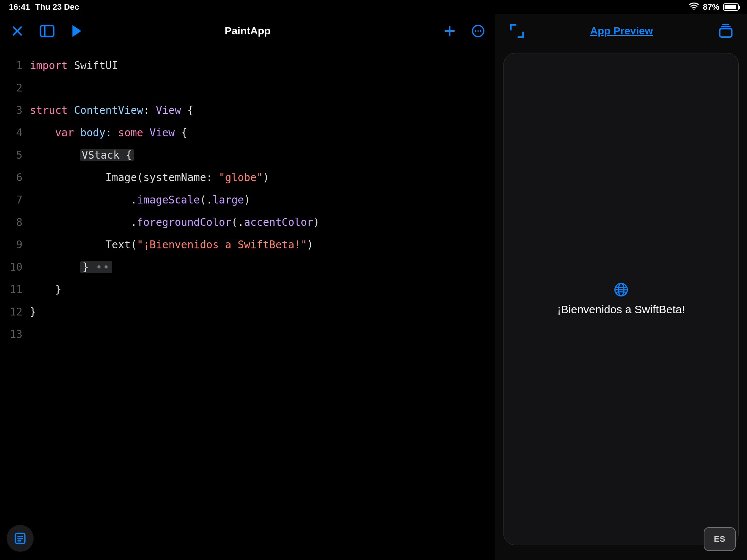 This screenshot has height=560, width=747. I want to click on preview-text: ¡Bienvenidos a SwiftBeta!, so click(621, 309).